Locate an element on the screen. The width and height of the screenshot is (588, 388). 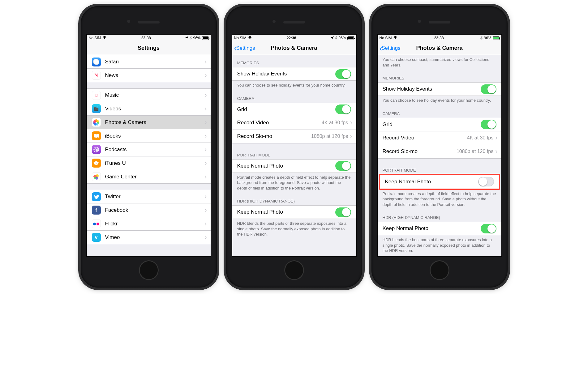
row-label: Photos & Camera is located at coordinates (155, 122).